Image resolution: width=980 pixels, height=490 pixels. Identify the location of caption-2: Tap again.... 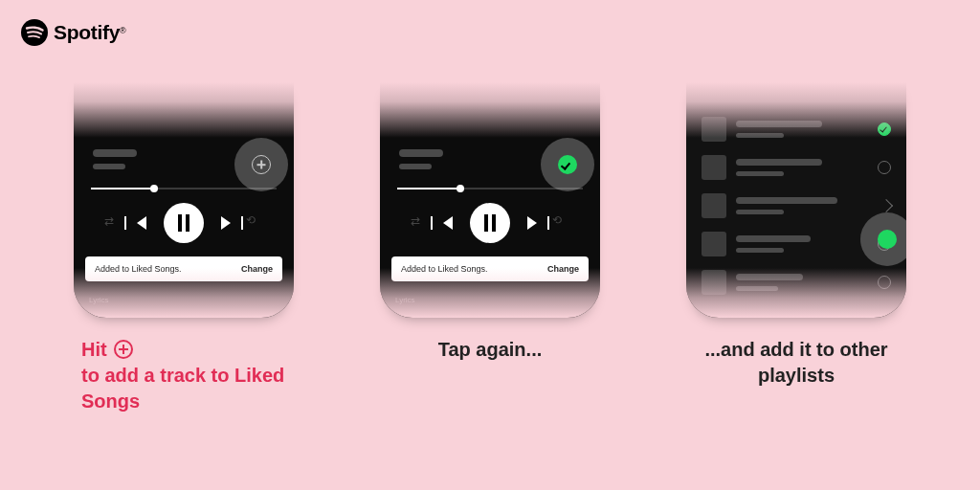
(490, 350).